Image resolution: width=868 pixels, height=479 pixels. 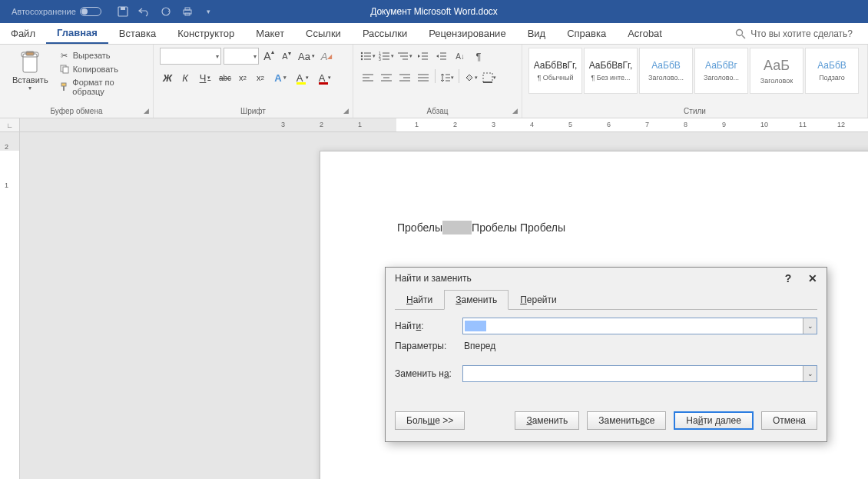 What do you see at coordinates (810, 374) in the screenshot?
I see `replace-dropdown-arrow: ⌄` at bounding box center [810, 374].